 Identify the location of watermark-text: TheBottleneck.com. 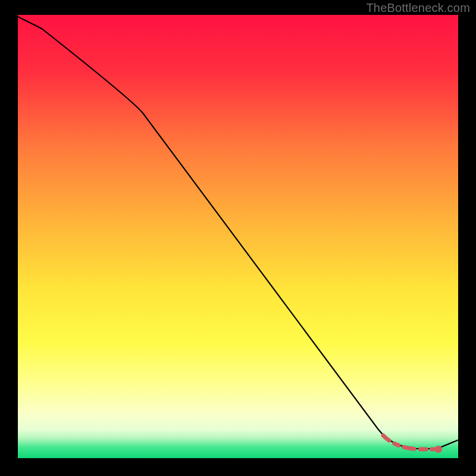
(418, 8).